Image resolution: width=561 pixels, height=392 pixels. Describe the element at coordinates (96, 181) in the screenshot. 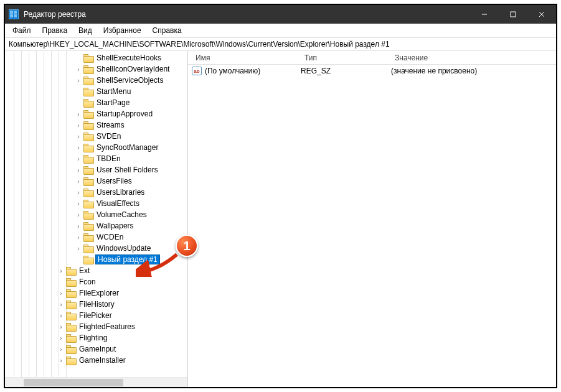

I see `tree-node: ›UsersFiles` at that location.